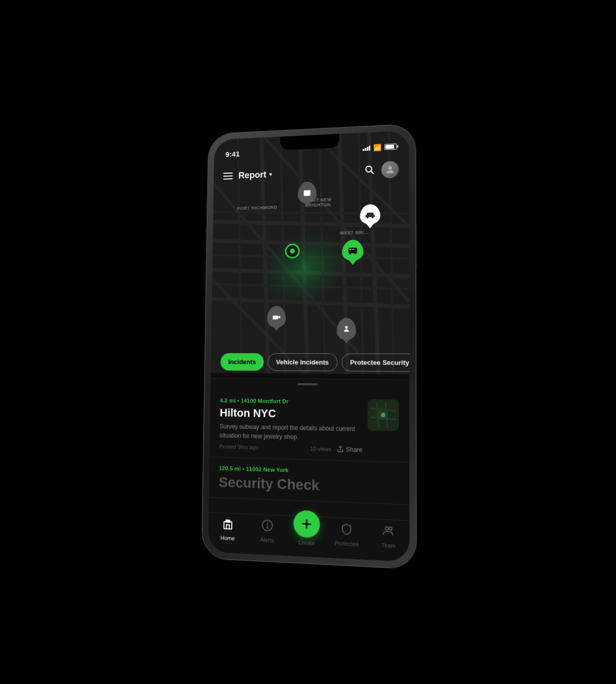  I want to click on nav-item-protectee: Protectee, so click(347, 534).